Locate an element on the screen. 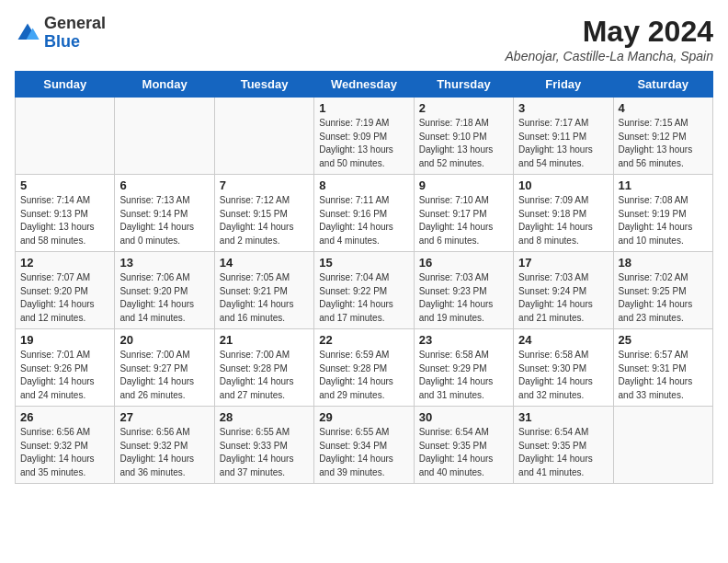  day-number: 10 is located at coordinates (563, 186).